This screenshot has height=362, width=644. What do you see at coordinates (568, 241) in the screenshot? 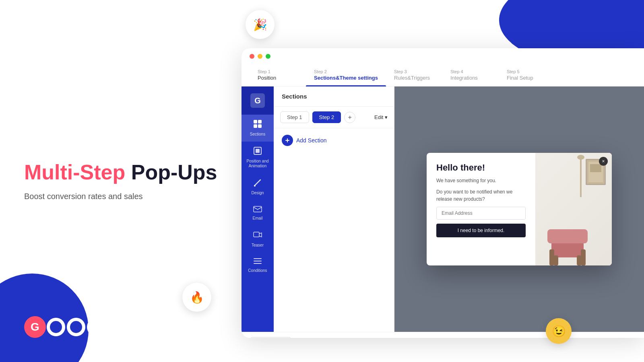
I see `chair-svg` at bounding box center [568, 241].